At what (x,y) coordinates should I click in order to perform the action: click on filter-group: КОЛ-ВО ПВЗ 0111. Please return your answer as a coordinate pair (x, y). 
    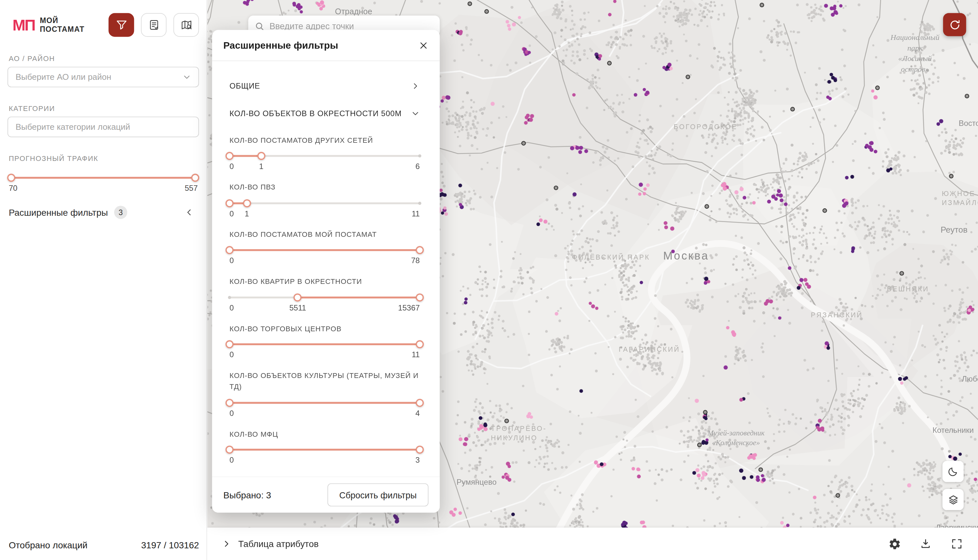
    Looking at the image, I should click on (325, 200).